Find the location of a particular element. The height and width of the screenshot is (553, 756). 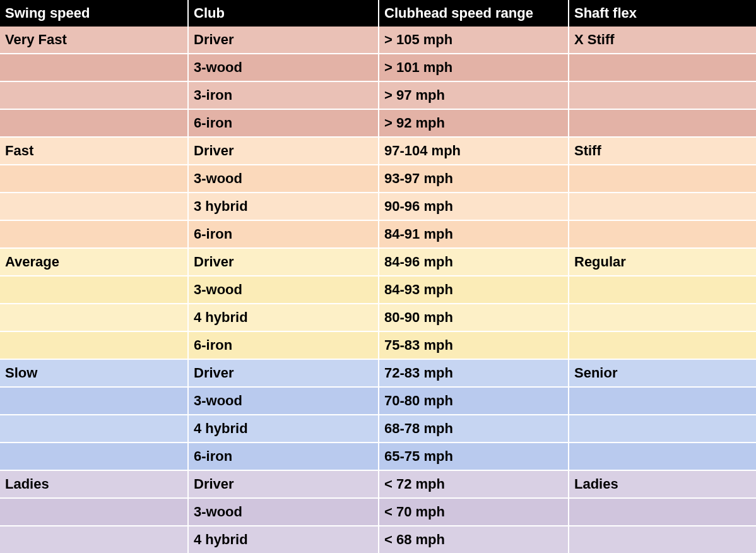

table-row: 3-wood84-93 mph is located at coordinates (378, 290).